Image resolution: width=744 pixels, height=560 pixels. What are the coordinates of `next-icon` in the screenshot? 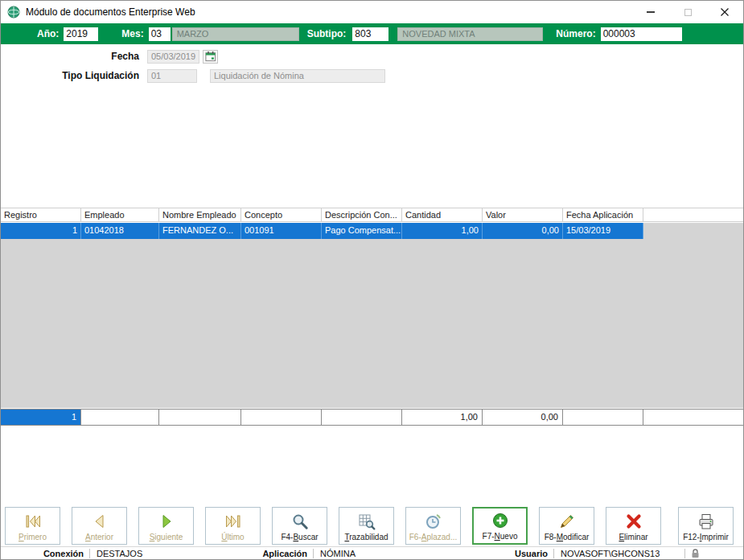 It's located at (166, 521).